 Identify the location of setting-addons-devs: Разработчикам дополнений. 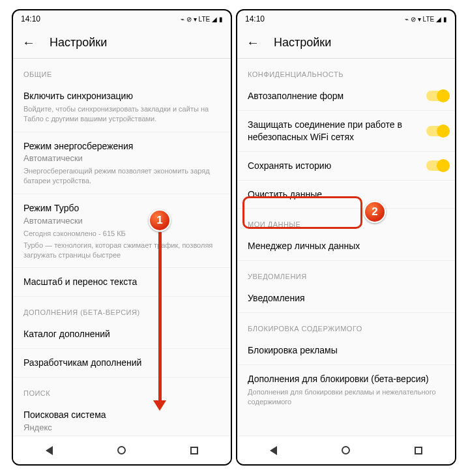
(122, 363).